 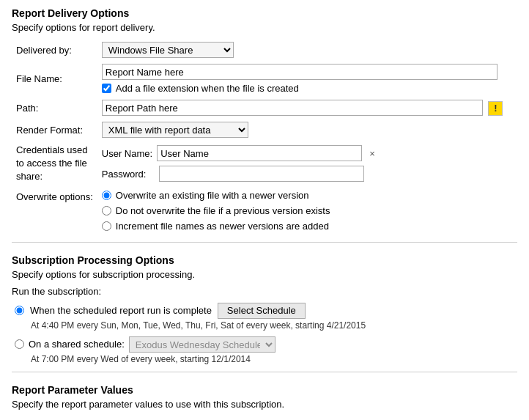 What do you see at coordinates (54, 79) in the screenshot?
I see `file-name-label: File Name:` at bounding box center [54, 79].